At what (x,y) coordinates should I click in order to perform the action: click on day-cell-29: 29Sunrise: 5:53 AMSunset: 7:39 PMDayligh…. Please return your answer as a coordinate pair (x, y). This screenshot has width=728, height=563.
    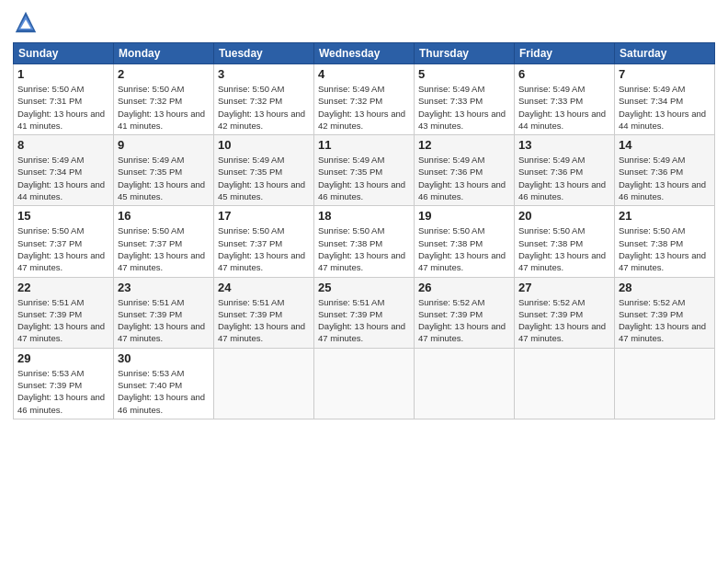
    Looking at the image, I should click on (64, 383).